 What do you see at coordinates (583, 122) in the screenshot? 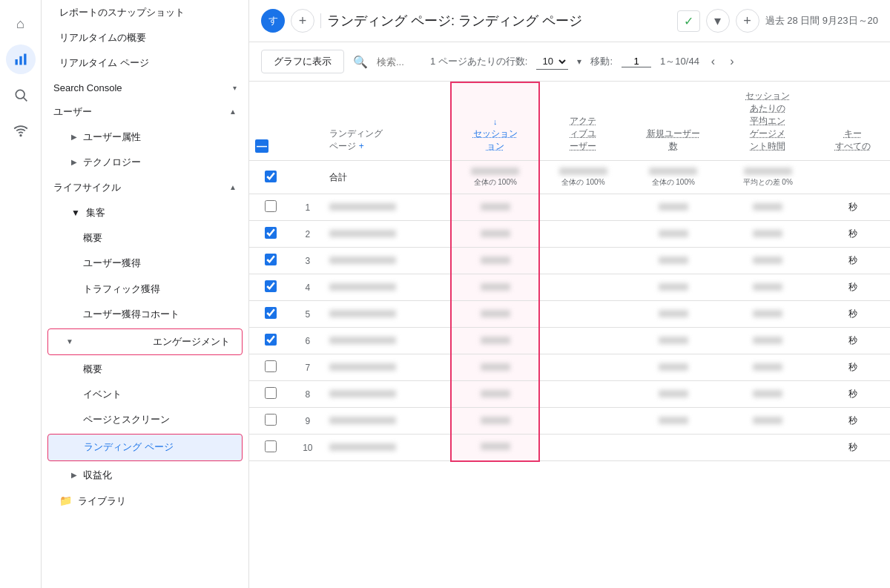
I see `col-header-active-users: アクティブユーザー` at bounding box center [583, 122].